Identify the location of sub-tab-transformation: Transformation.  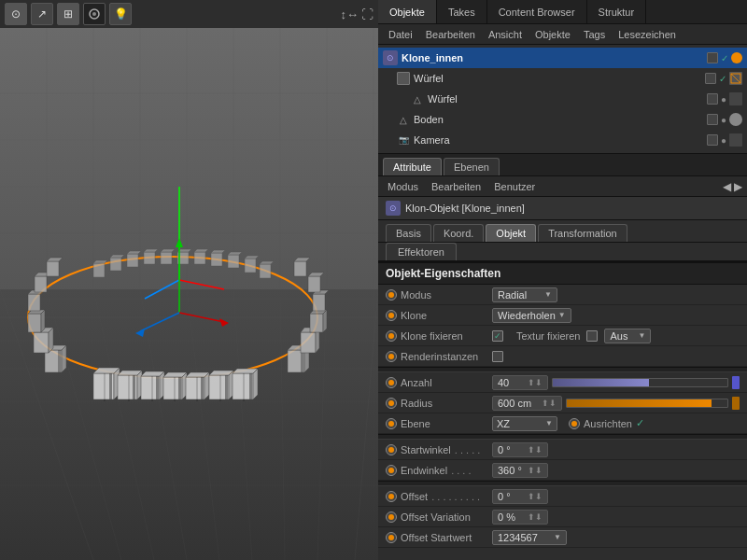
(583, 233).